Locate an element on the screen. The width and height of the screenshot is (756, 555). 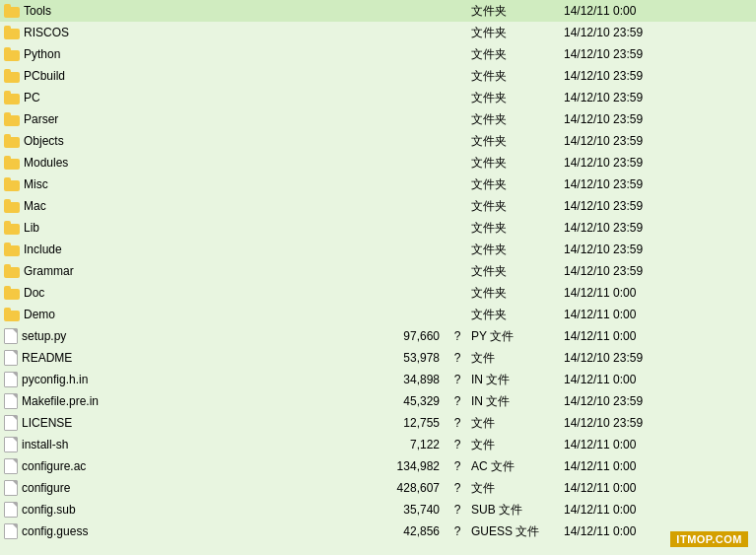
table-row: config.guess42,856?GUESS 文件14/12/11 0:00 is located at coordinates (378, 531).